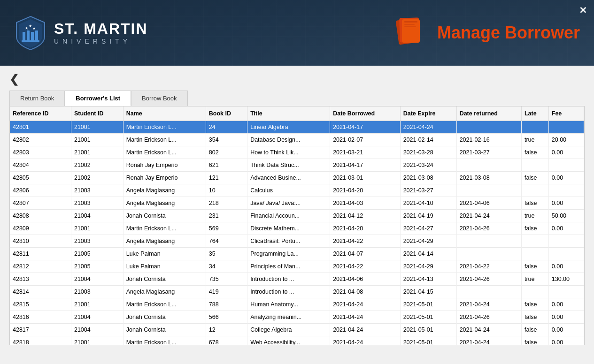 The height and width of the screenshot is (364, 594). Describe the element at coordinates (297, 330) in the screenshot. I see `table-row: 4281721004Jonah Cornista12College Algebr…` at that location.